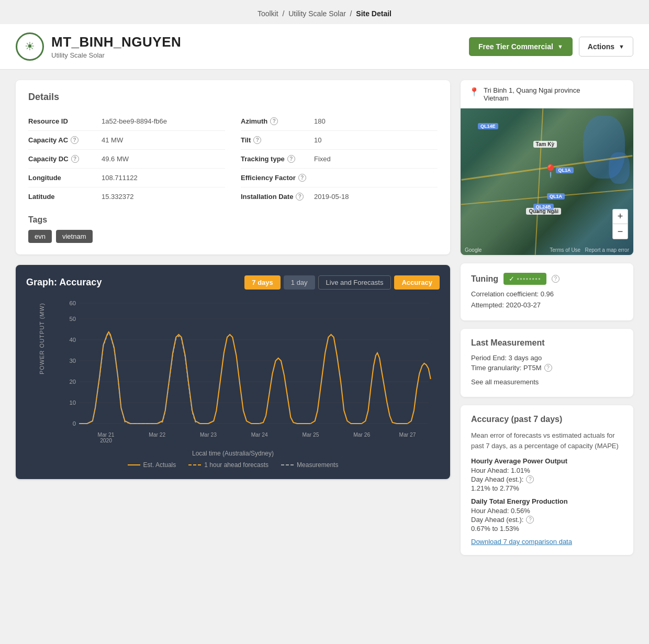 The height and width of the screenshot is (644, 649). What do you see at coordinates (160, 465) in the screenshot?
I see `legend-label-est: Est. Actuals` at bounding box center [160, 465].